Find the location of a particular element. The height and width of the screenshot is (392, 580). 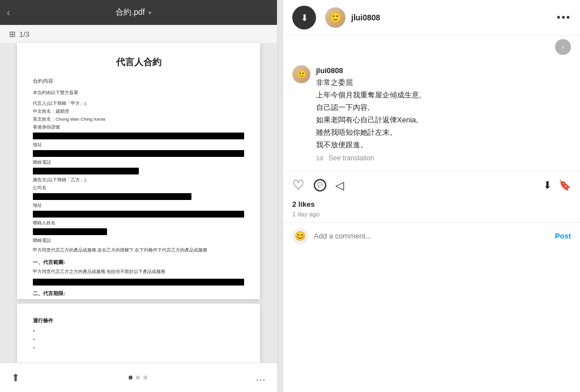

redacted-contact is located at coordinates (70, 232).